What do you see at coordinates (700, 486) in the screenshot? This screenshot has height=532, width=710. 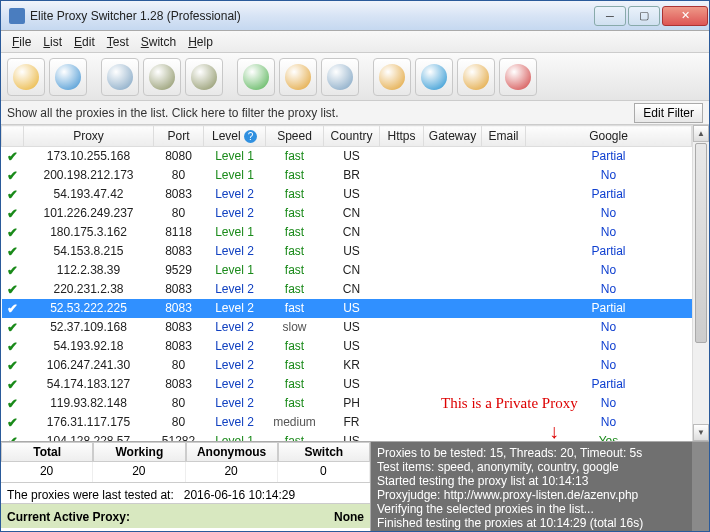 I see `log-scrollbar` at bounding box center [700, 486].